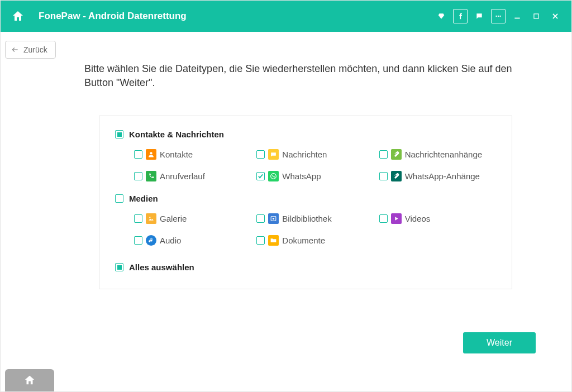 This screenshot has height=392, width=572. What do you see at coordinates (30, 50) in the screenshot?
I see `back-button: Zurück` at bounding box center [30, 50].